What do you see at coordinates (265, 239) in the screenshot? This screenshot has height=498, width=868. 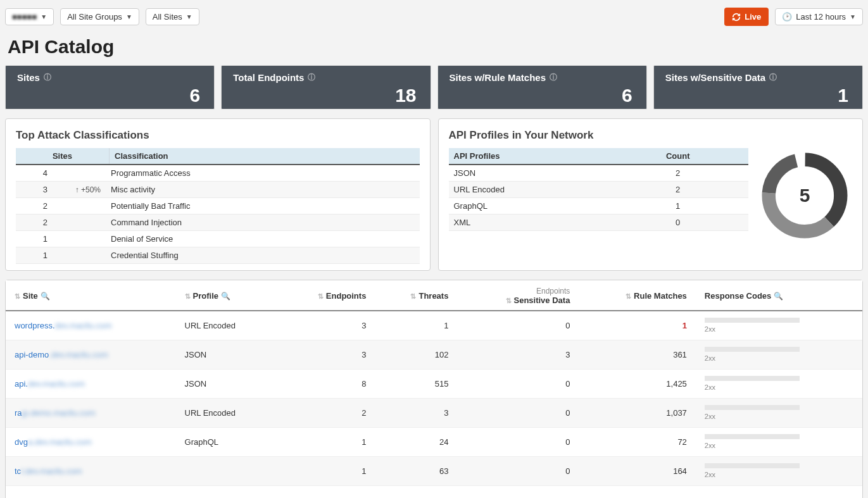 I see `attack-row-name: Denial of Service` at bounding box center [265, 239].